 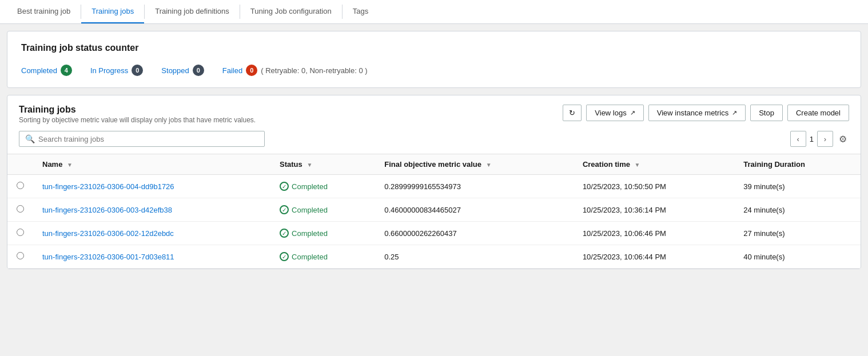 I want to click on settings-button: ⚙, so click(x=843, y=139).